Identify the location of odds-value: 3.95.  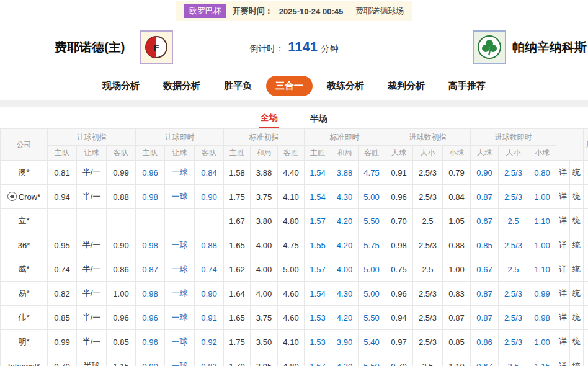
(264, 360).